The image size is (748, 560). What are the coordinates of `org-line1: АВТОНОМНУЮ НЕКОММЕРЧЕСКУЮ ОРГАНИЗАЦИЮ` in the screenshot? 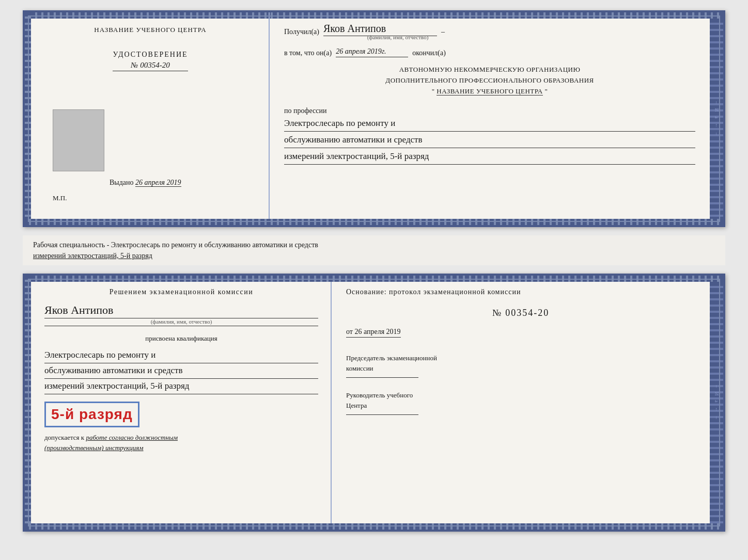 It's located at (490, 70).